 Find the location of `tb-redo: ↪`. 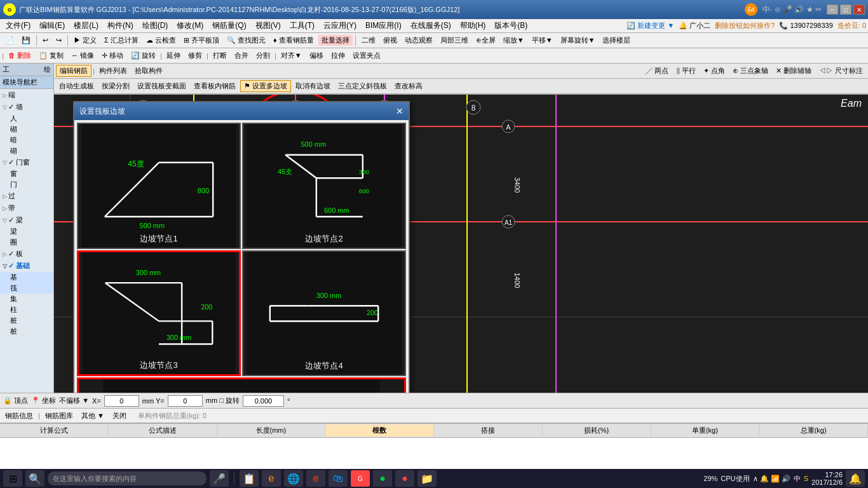

tb-redo: ↪ is located at coordinates (58, 41).